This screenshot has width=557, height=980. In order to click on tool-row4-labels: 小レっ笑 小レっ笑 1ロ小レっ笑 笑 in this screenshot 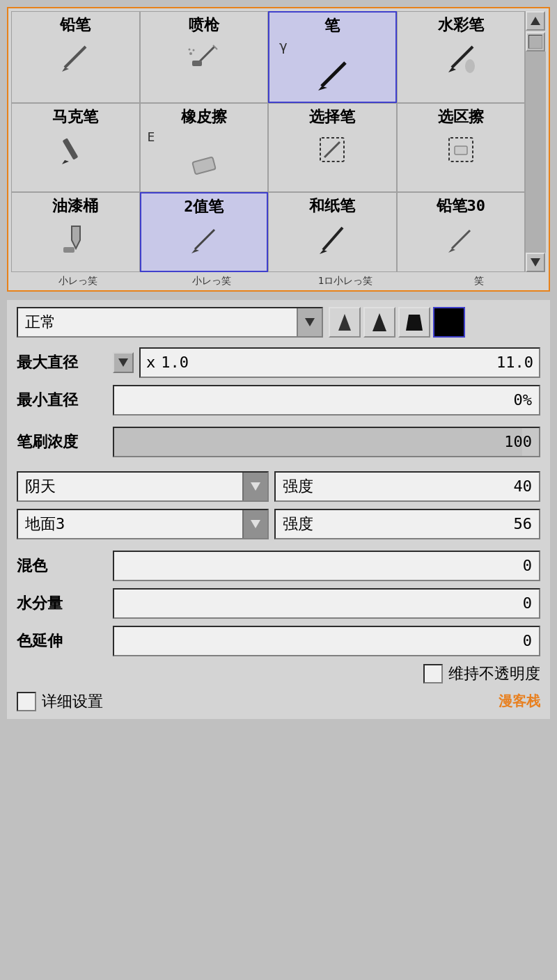, I will do `click(278, 280)`.